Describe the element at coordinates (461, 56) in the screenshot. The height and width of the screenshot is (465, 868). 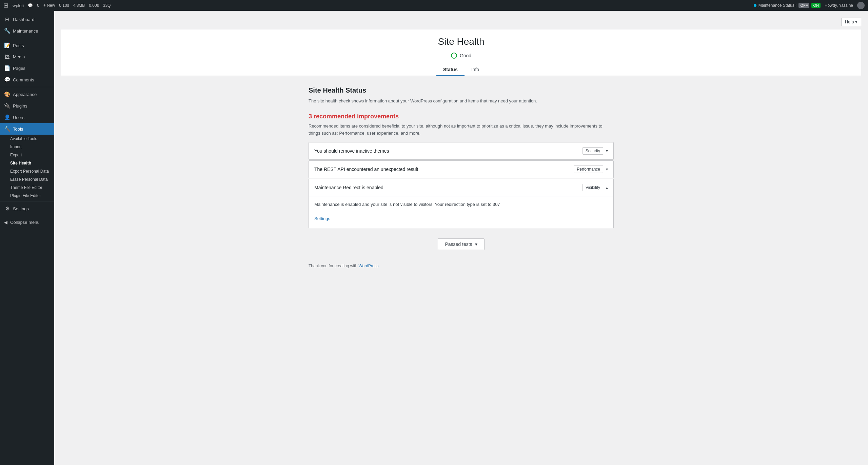
I see `status-indicator: Good` at that location.